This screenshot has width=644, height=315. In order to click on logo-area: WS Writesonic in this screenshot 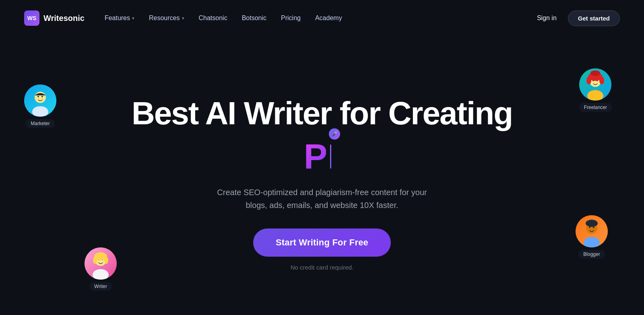, I will do `click(54, 18)`.